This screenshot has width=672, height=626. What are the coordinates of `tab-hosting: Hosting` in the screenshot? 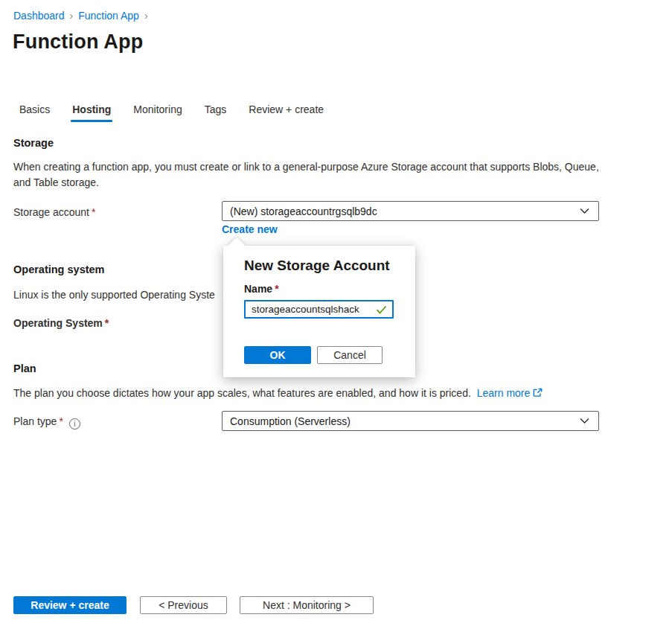 It's located at (92, 113).